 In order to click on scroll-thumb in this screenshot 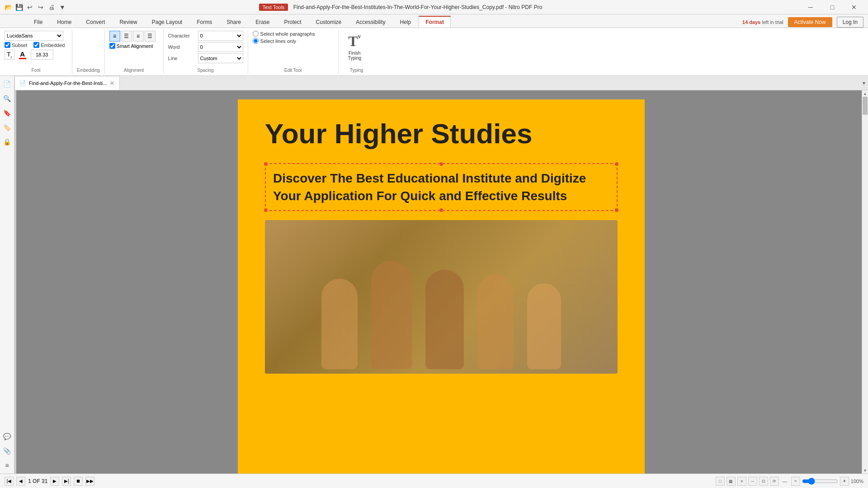, I will do `click(865, 106)`.